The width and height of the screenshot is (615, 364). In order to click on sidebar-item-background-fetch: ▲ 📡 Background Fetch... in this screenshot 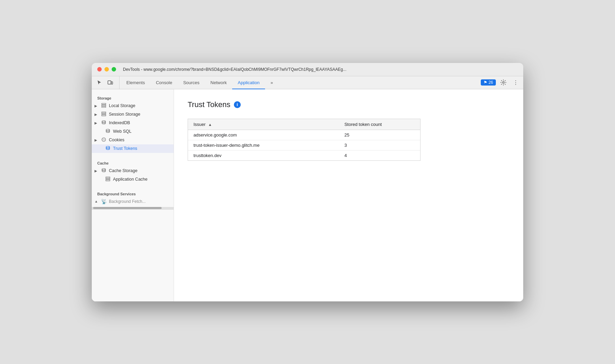, I will do `click(133, 202)`.